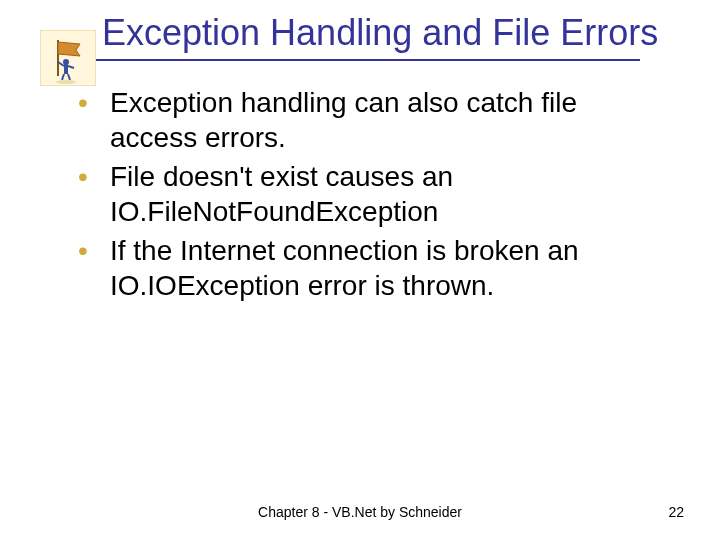 The width and height of the screenshot is (720, 540). I want to click on bullet-item: If the Internet connection is broken an …, so click(365, 268).